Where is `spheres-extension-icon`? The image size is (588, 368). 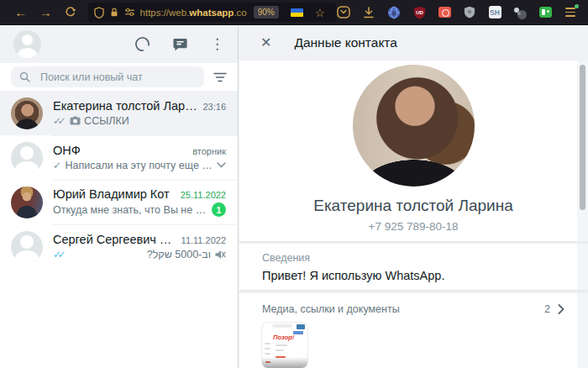 spheres-extension-icon is located at coordinates (520, 13).